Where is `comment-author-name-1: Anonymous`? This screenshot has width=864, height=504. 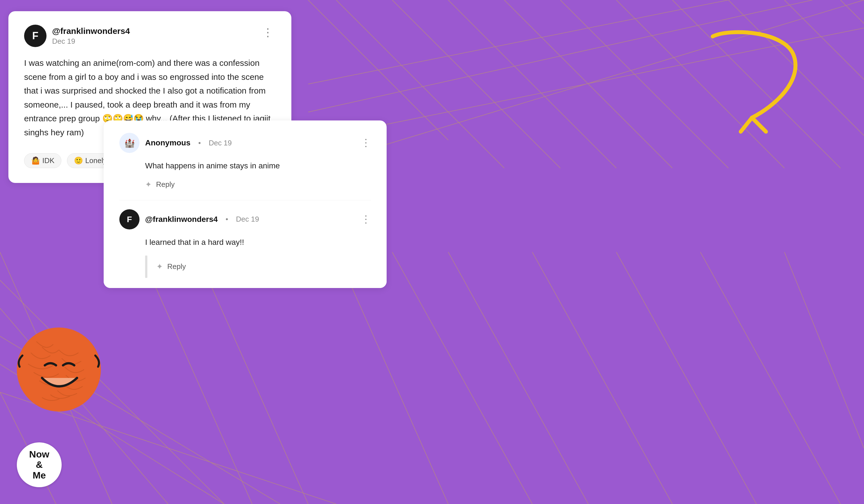 comment-author-name-1: Anonymous is located at coordinates (168, 143).